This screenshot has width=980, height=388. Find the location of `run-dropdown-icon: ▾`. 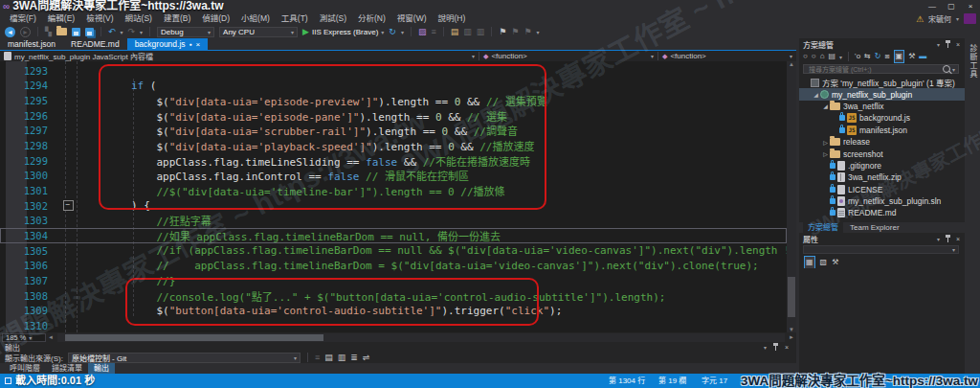

run-dropdown-icon: ▾ is located at coordinates (383, 33).